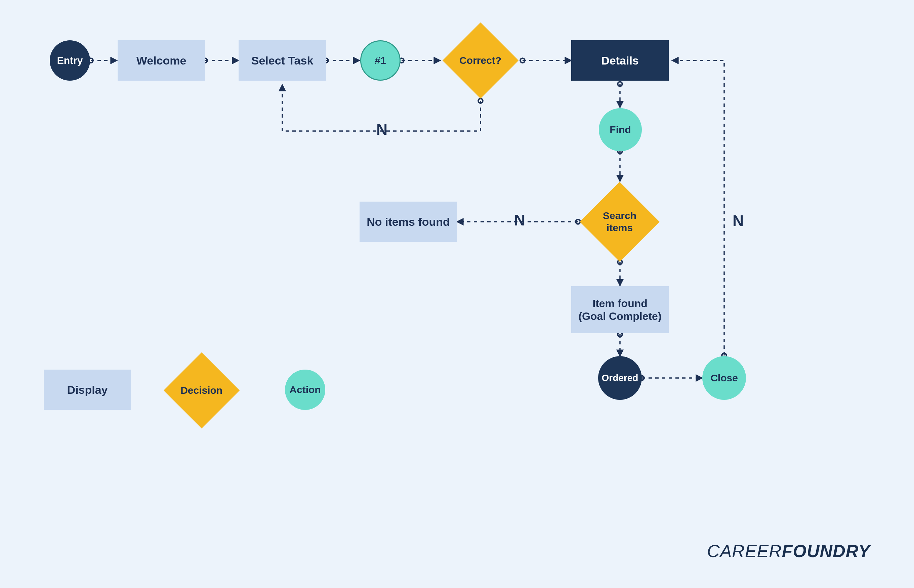 This screenshot has width=914, height=588. I want to click on legend-action-label: Action, so click(305, 390).